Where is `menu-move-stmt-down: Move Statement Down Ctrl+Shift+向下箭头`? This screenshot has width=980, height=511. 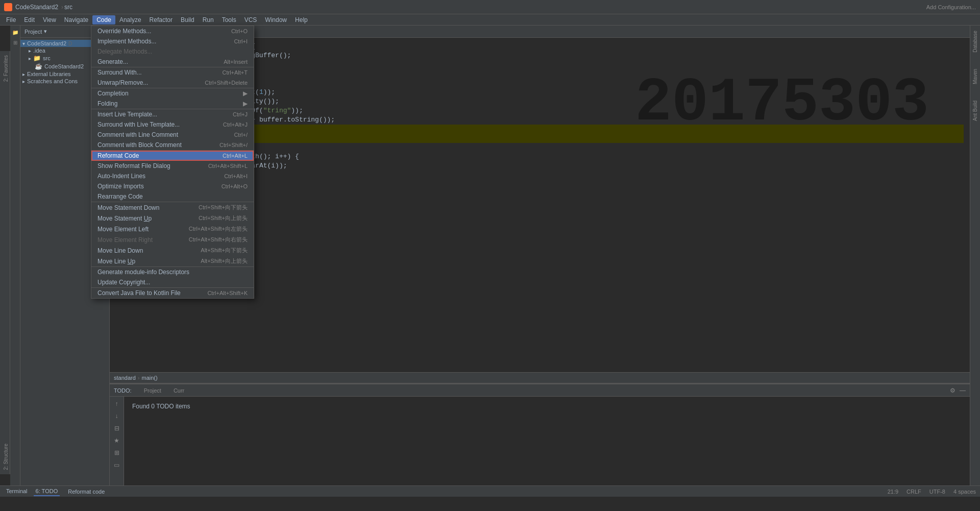
menu-move-stmt-down: Move Statement Down Ctrl+Shift+向下箭头 is located at coordinates (173, 207).